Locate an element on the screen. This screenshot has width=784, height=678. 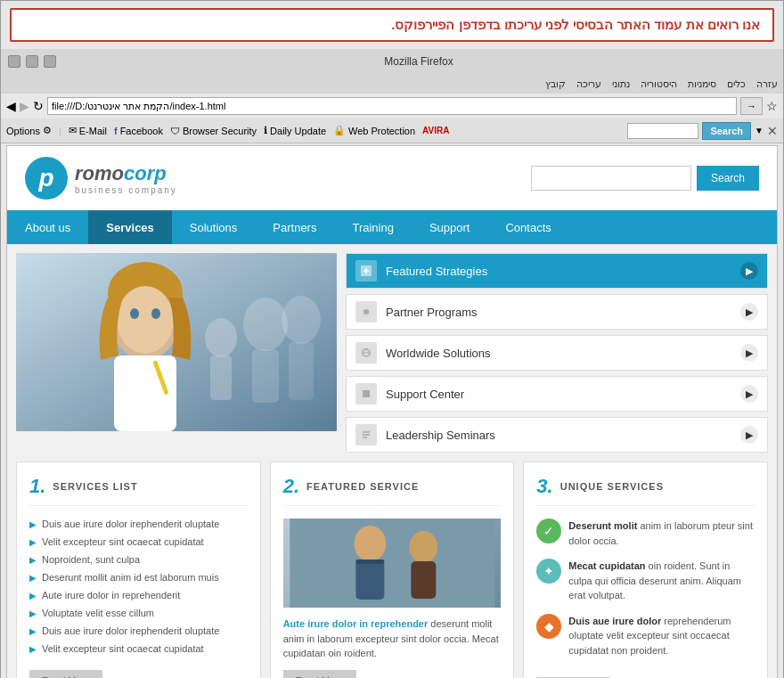
avira-item: AVIRA is located at coordinates (436, 130).